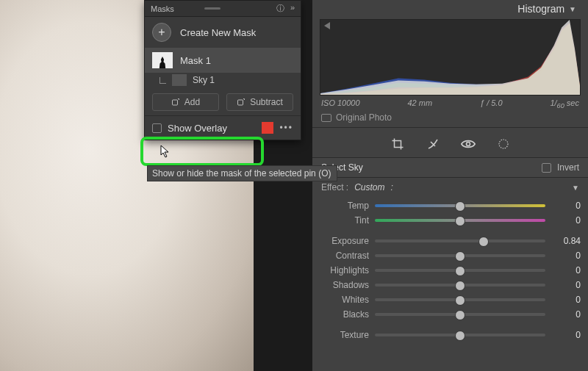 The image size is (588, 371). What do you see at coordinates (450, 168) in the screenshot?
I see `section-header: Select Sky Invert` at bounding box center [450, 168].